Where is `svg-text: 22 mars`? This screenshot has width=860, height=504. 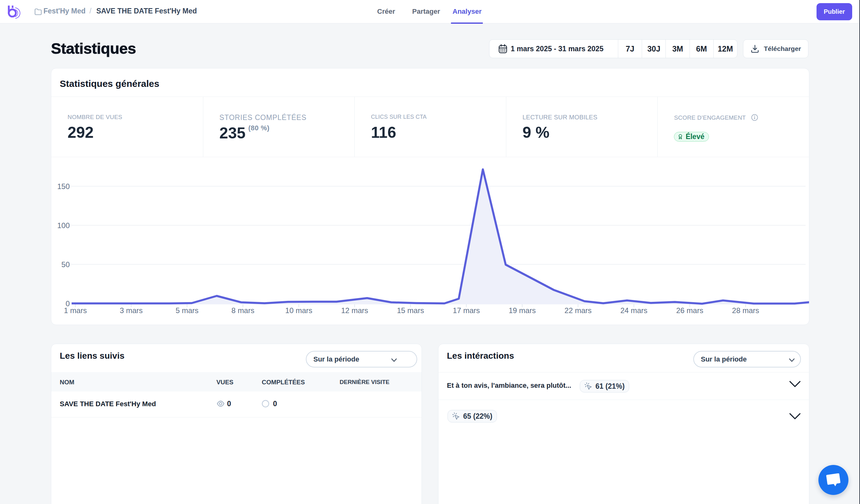
svg-text: 22 mars is located at coordinates (578, 310).